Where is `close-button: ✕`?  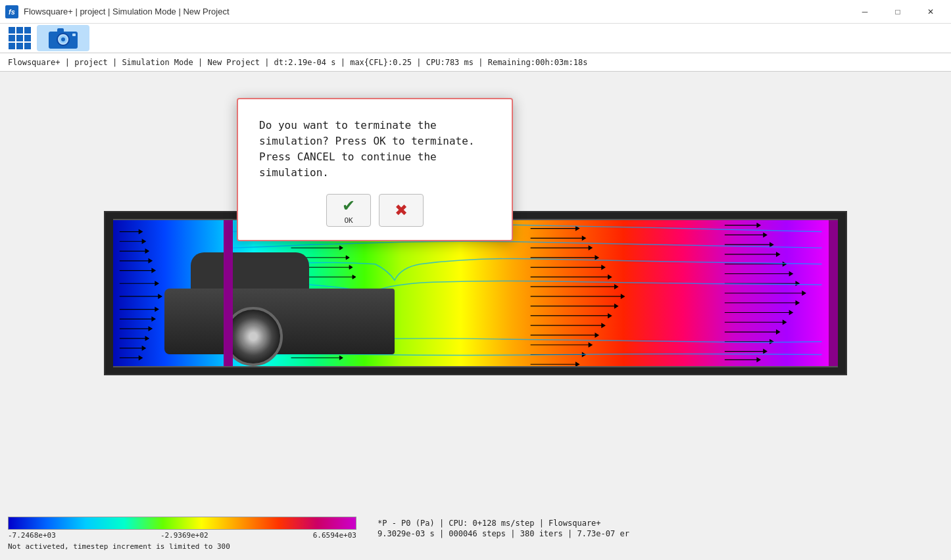 close-button: ✕ is located at coordinates (931, 12).